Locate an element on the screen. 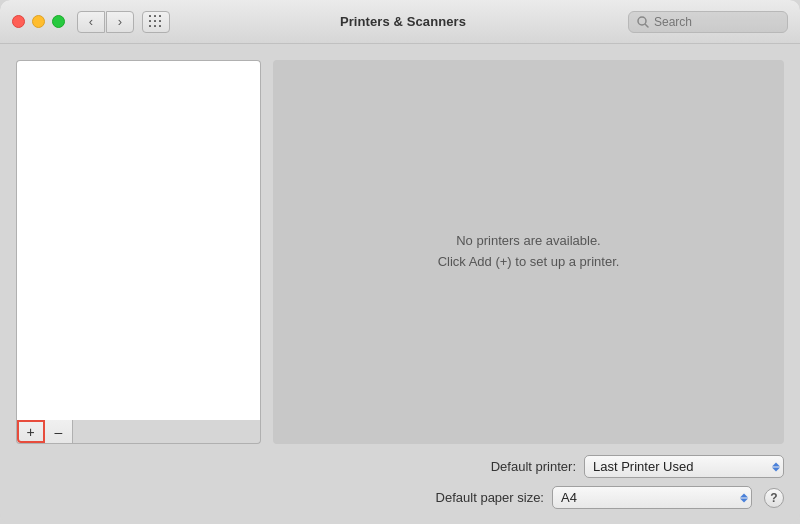  default-printer-select: Last Printer Used None is located at coordinates (684, 466).